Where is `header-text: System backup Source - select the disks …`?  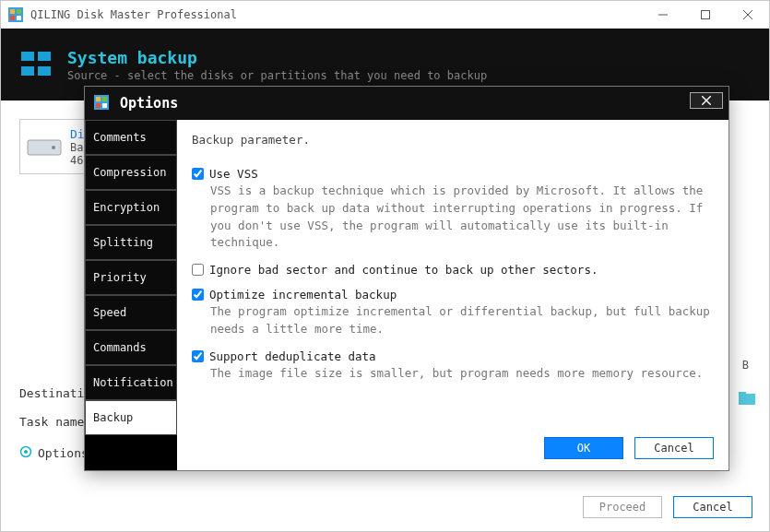 header-text: System backup Source - select the disks … is located at coordinates (277, 65).